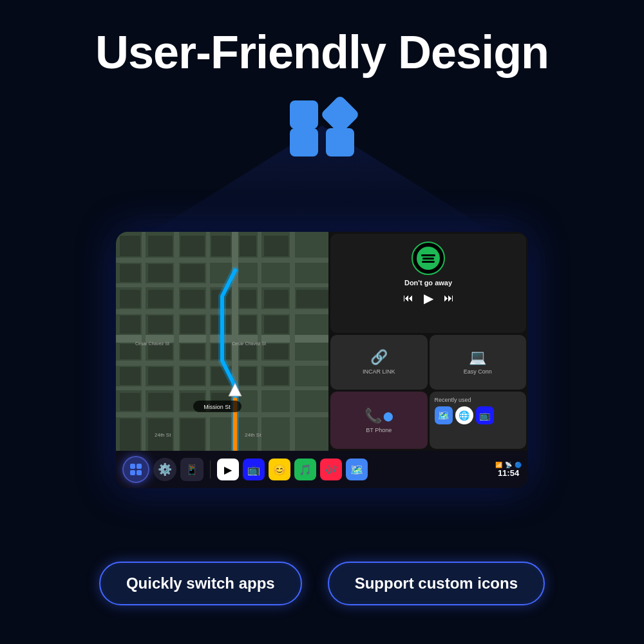 The height and width of the screenshot is (644, 644). What do you see at coordinates (379, 430) in the screenshot?
I see `bt-phone-label: BT Phone` at bounding box center [379, 430].